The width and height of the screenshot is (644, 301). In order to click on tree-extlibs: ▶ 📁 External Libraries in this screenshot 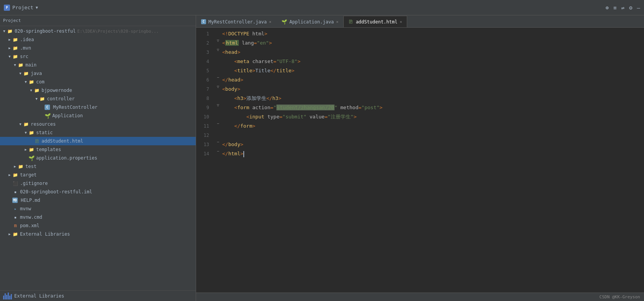, I will do `click(98, 234)`.